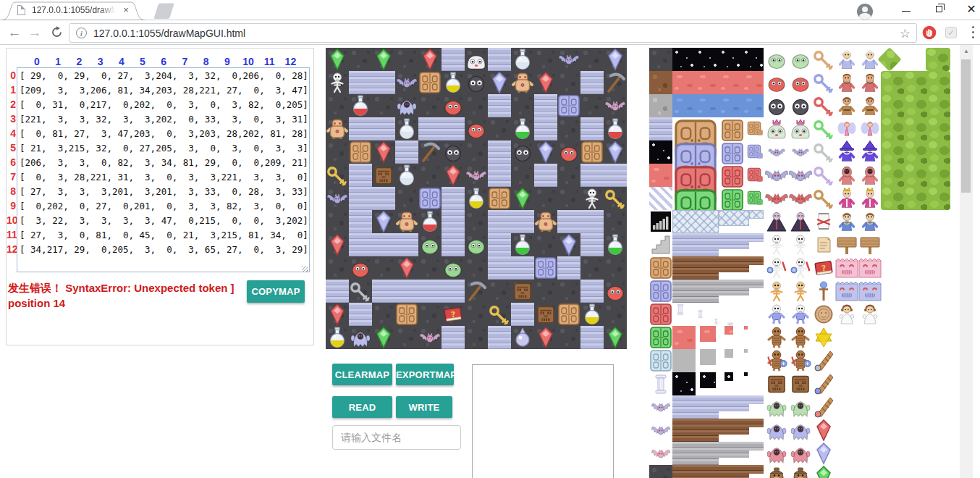  Describe the element at coordinates (337, 83) in the screenshot. I see `map-cell-skeleton` at that location.